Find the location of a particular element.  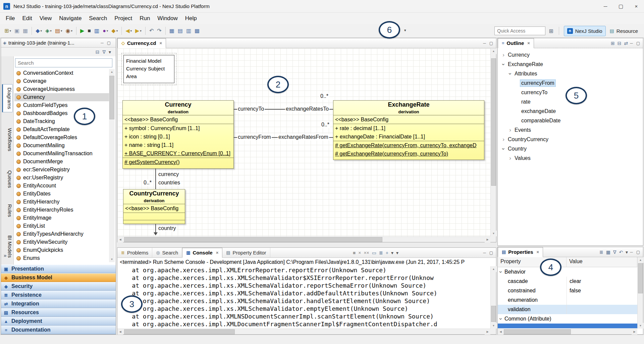

view-menu-icon: ▾ is located at coordinates (110, 52).